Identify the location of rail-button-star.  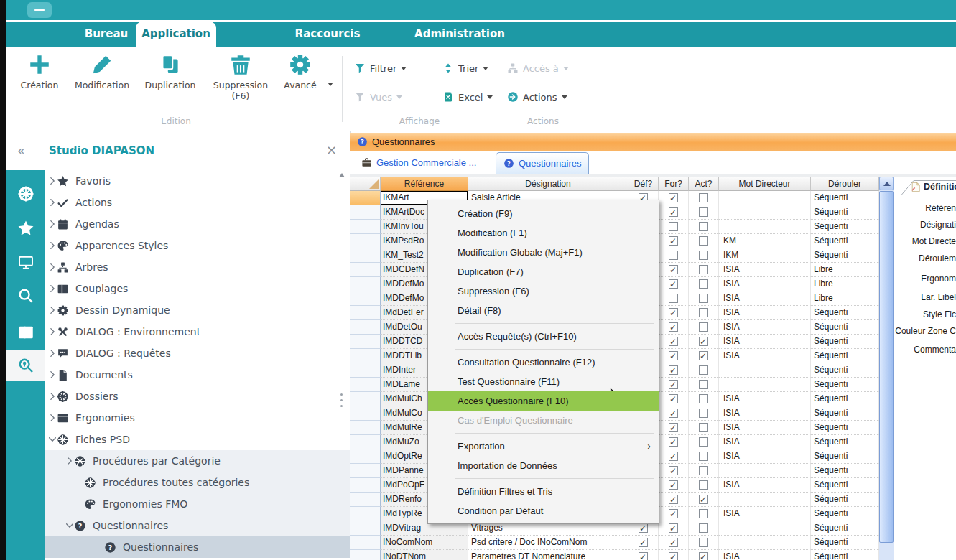
(26, 228).